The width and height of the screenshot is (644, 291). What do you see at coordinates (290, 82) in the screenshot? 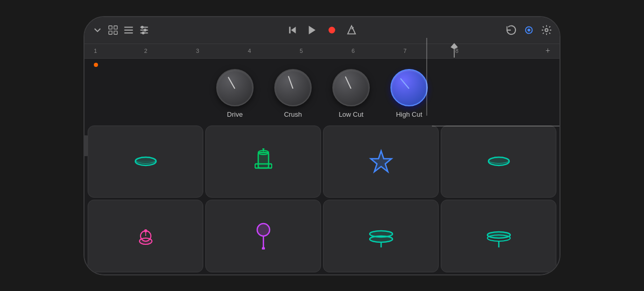
I see `crush-knob-indicator` at bounding box center [290, 82].